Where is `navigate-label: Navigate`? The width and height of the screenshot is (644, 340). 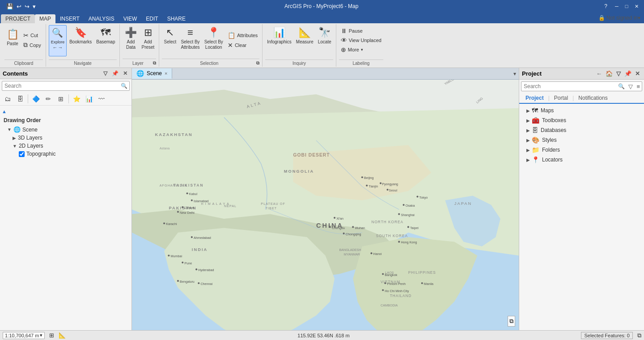
navigate-label: Navigate is located at coordinates (83, 63).